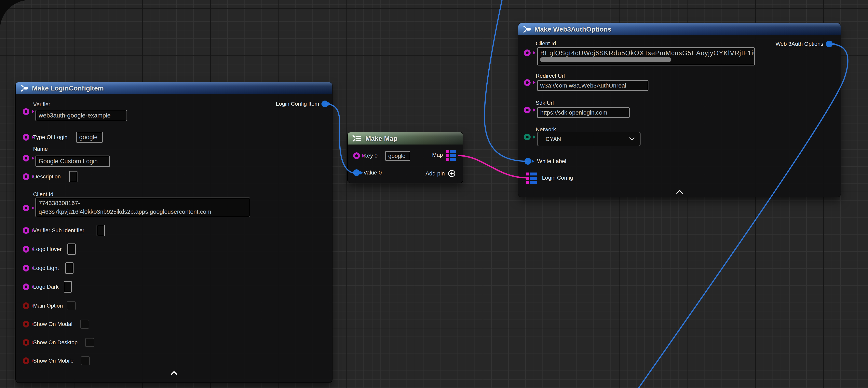 The height and width of the screenshot is (388, 868). Describe the element at coordinates (53, 324) in the screenshot. I see `pin-label-show-on-modal: Show On Modal` at that location.